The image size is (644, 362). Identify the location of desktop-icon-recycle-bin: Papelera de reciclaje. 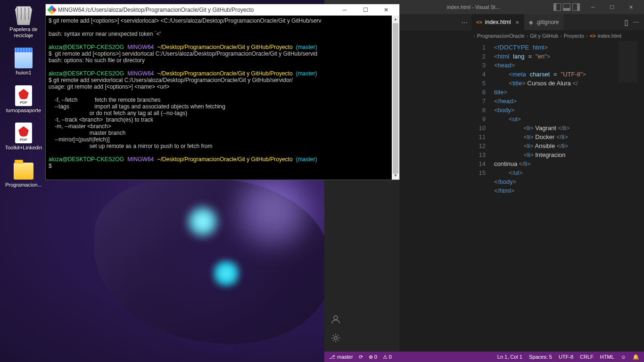
(24, 22).